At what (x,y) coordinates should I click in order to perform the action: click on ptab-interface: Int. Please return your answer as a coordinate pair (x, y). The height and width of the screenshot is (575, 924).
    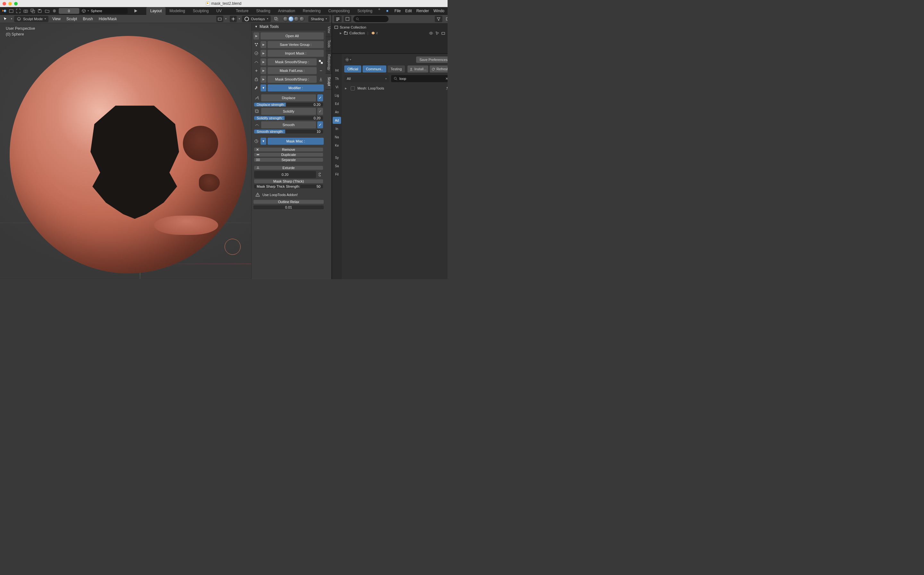
    Looking at the image, I should click on (337, 70).